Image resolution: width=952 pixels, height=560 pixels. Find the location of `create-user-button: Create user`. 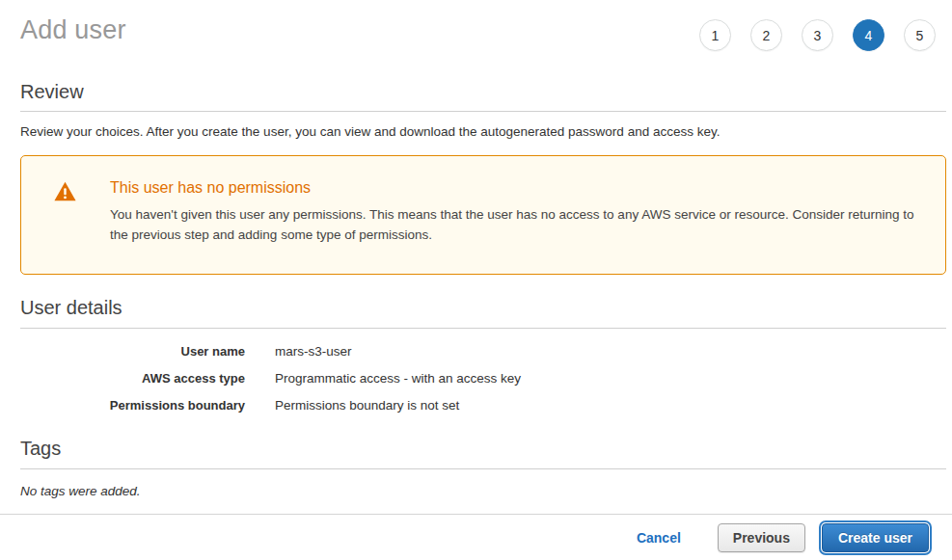

create-user-button: Create user is located at coordinates (876, 538).